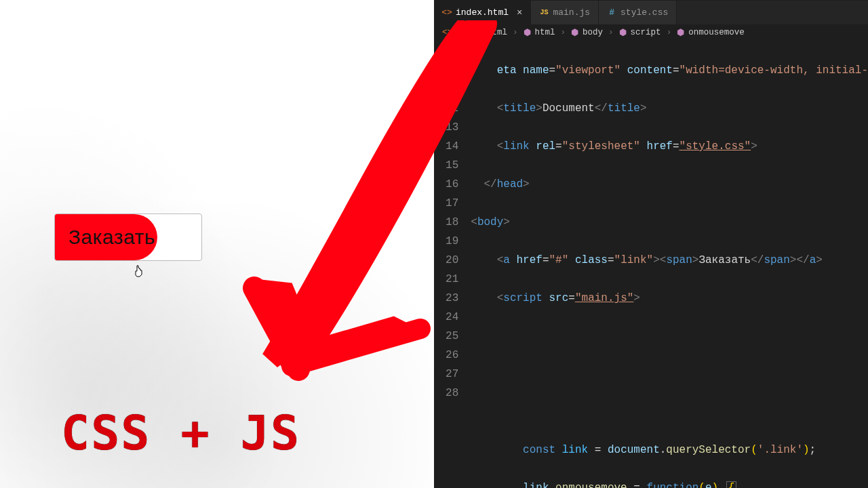 The image size is (868, 488). Describe the element at coordinates (669, 70) in the screenshot. I see `code-line: eta name="viewport" content="width=devic…` at that location.